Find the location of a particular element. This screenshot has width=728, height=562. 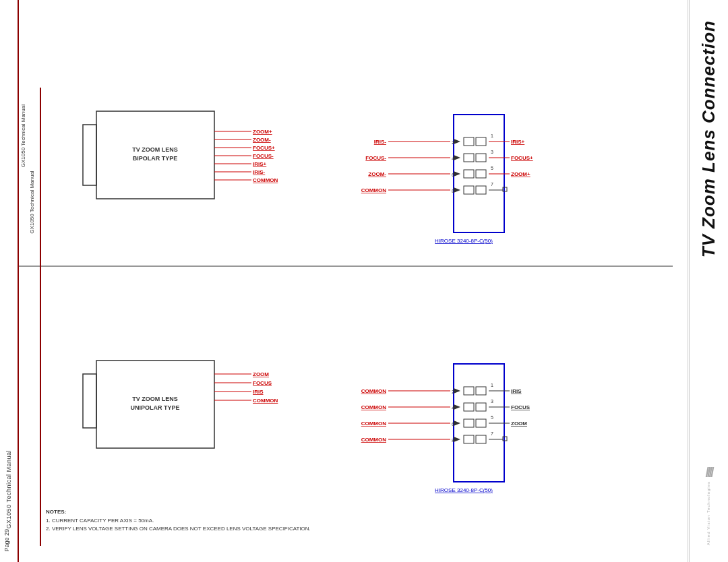

conn-focus-minus: FOCUS- is located at coordinates (376, 158).